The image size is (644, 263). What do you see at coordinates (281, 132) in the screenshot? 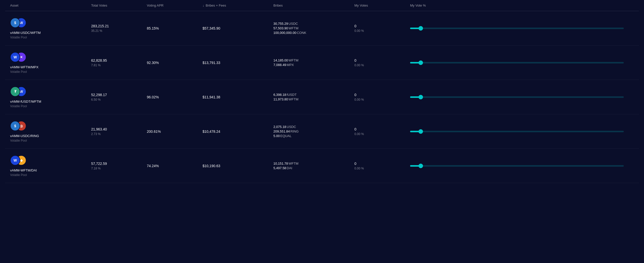
I see `bribe-amount: 209,551.84` at bounding box center [281, 132].